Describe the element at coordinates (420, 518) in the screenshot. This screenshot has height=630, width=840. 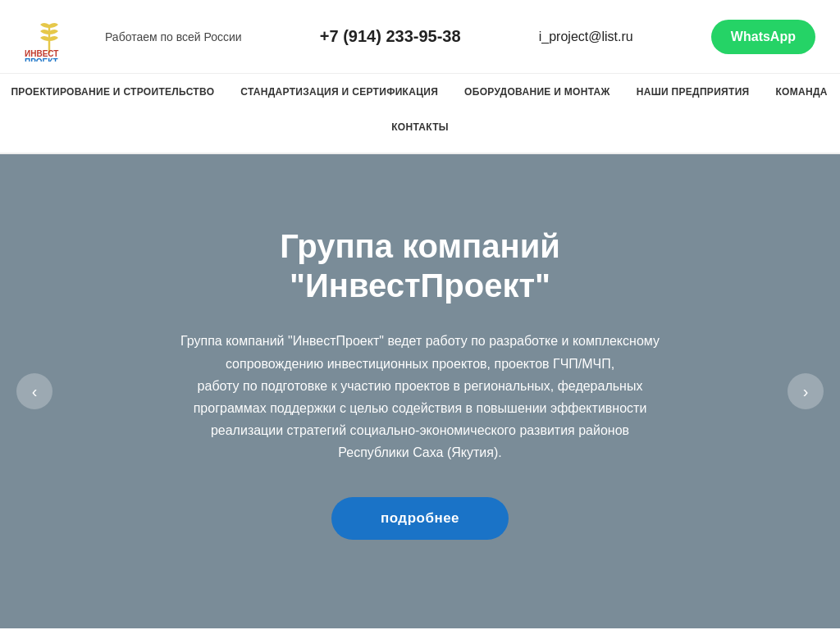
I see `hero-more-button: подробнее` at that location.